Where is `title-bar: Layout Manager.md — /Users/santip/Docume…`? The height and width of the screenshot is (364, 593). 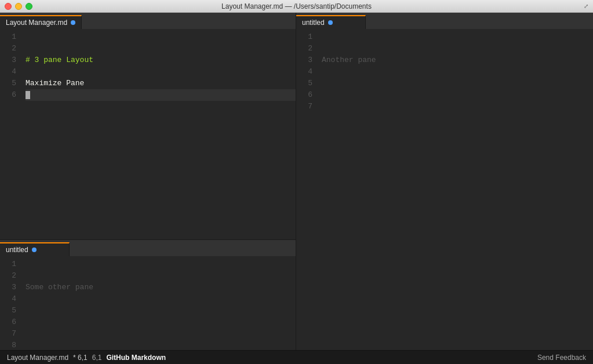
title-bar: Layout Manager.md — /Users/santip/Docume… is located at coordinates (297, 6).